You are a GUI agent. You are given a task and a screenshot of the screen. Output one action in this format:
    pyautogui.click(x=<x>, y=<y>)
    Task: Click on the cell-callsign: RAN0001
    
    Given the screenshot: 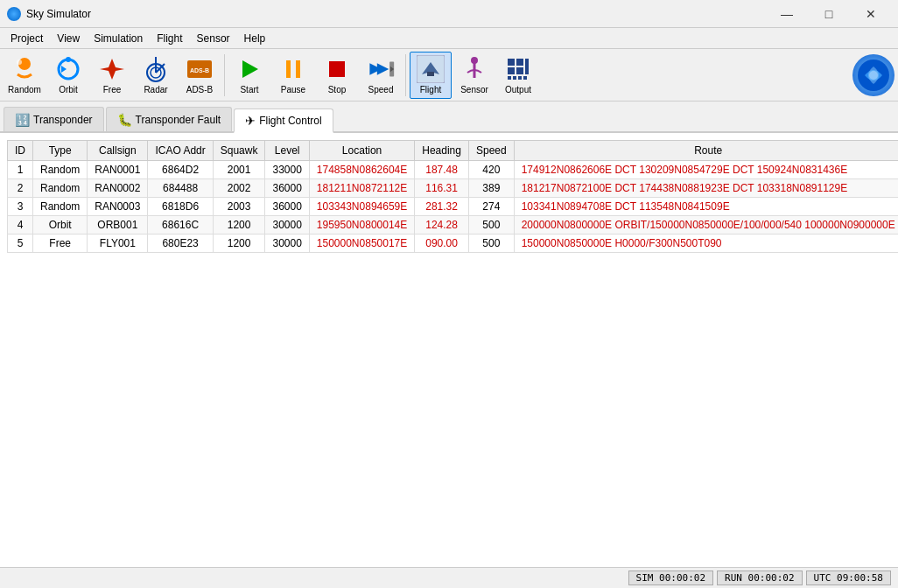 What is the action you would take?
    pyautogui.click(x=117, y=170)
    